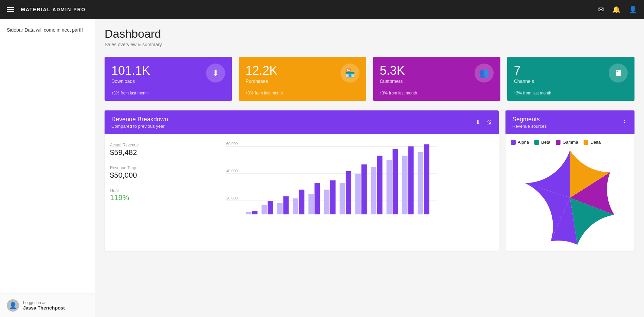 The height and width of the screenshot is (317, 644). What do you see at coordinates (134, 93) in the screenshot?
I see `change-text-downloads: from last month` at bounding box center [134, 93].